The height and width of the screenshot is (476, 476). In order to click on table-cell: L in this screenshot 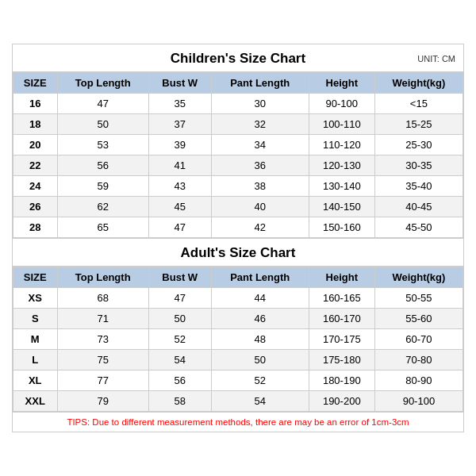, I will do `click(36, 360)`.